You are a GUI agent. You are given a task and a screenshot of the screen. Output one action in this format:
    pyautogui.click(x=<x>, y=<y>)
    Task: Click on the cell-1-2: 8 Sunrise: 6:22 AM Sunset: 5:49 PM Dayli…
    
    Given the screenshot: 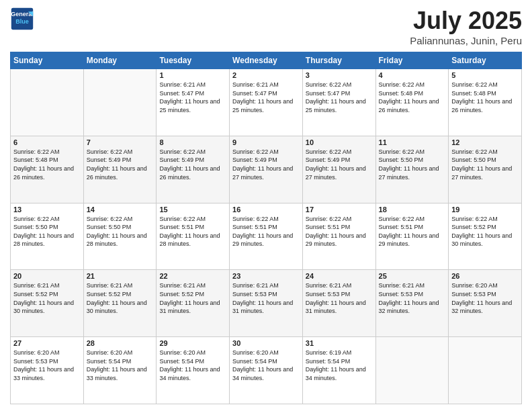 What is the action you would take?
    pyautogui.click(x=193, y=169)
    